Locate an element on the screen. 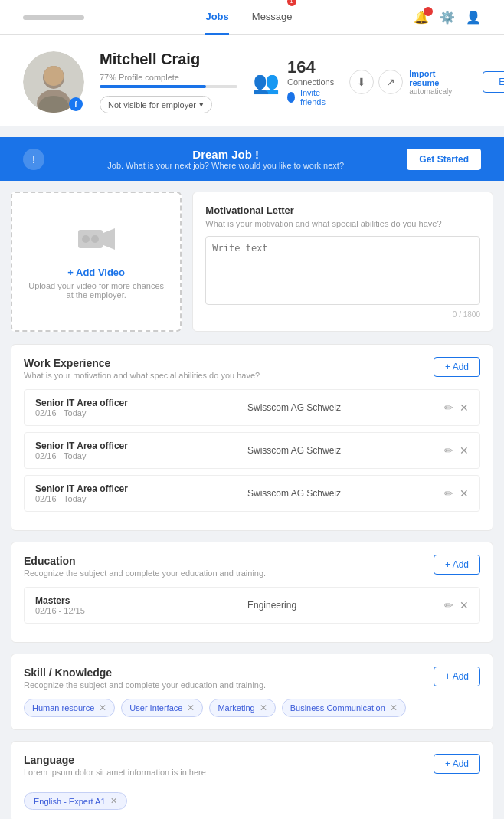 The width and height of the screenshot is (504, 819). skill-tags: Human resource ✕ User Interface ✕ Market… is located at coordinates (252, 708).